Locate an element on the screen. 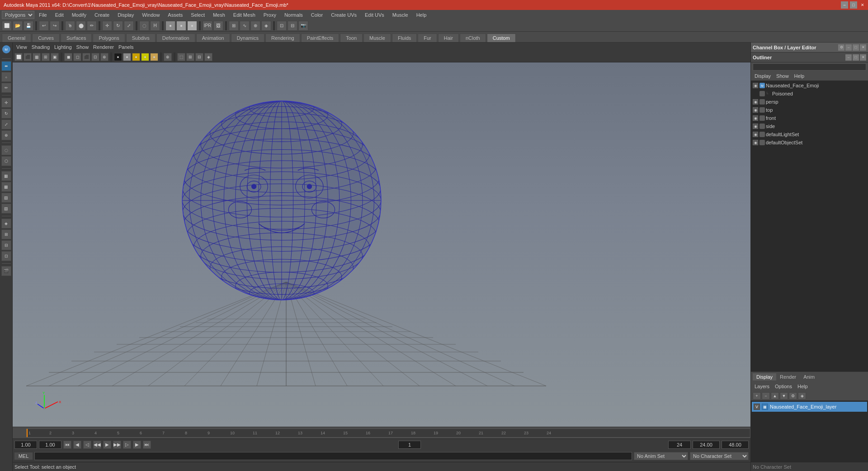 The width and height of the screenshot is (868, 471). tb-render1: ● is located at coordinates (170, 26).